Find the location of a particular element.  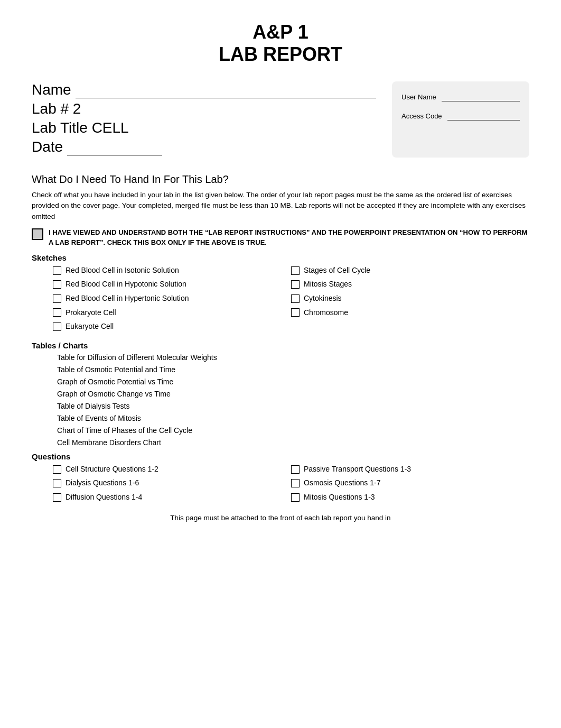

question-label-1: Cell Structure Questions 1-2 is located at coordinates (112, 469).